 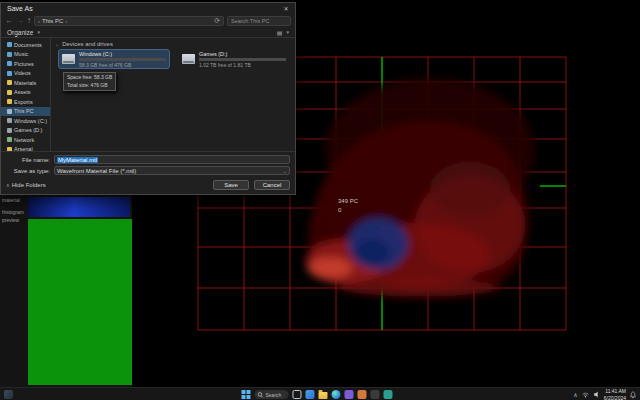 What do you see at coordinates (586, 395) in the screenshot?
I see `wifi-icon` at bounding box center [586, 395].